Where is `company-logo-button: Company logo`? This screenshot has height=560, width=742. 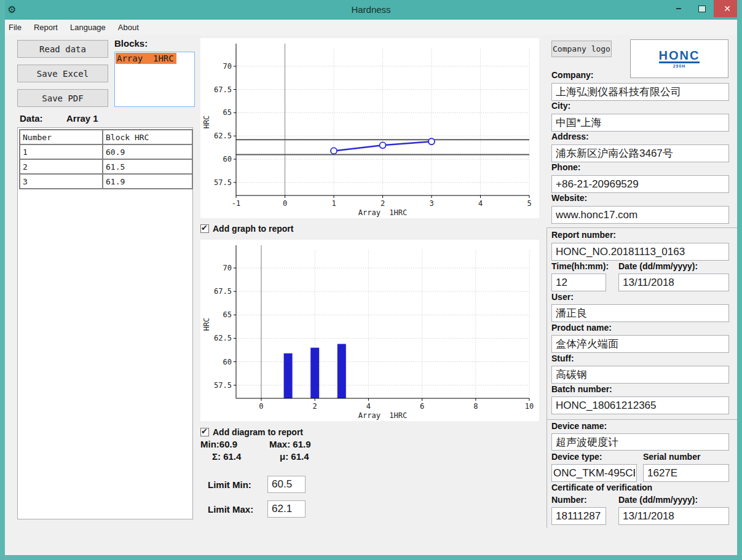 company-logo-button: Company logo is located at coordinates (582, 49).